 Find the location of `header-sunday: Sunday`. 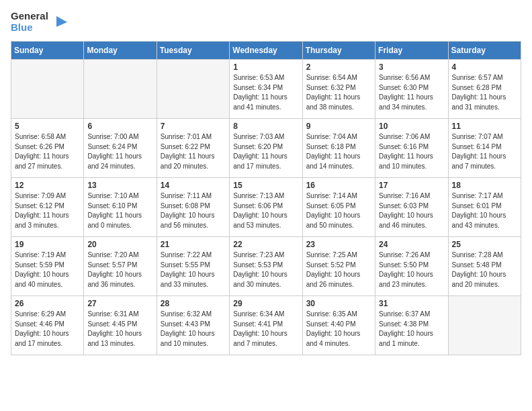

header-sunday: Sunday is located at coordinates (48, 51).